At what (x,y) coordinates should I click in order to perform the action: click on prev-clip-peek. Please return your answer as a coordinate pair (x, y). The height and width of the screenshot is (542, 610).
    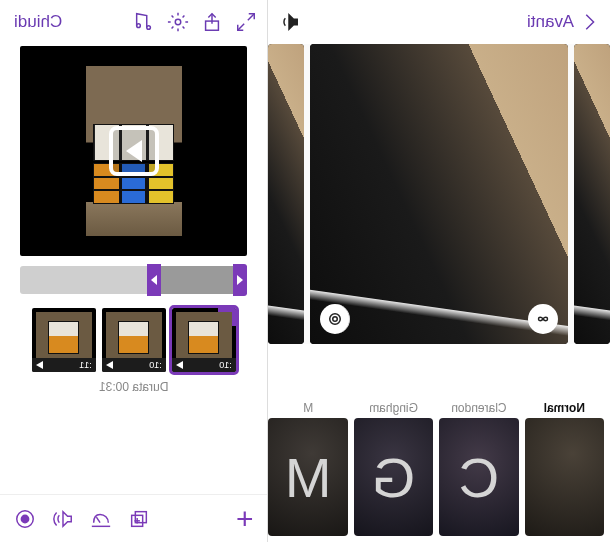
    Looking at the image, I should click on (592, 194).